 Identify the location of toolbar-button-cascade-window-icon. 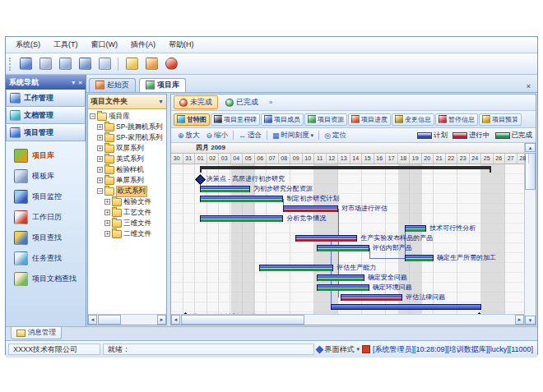
(45, 64).